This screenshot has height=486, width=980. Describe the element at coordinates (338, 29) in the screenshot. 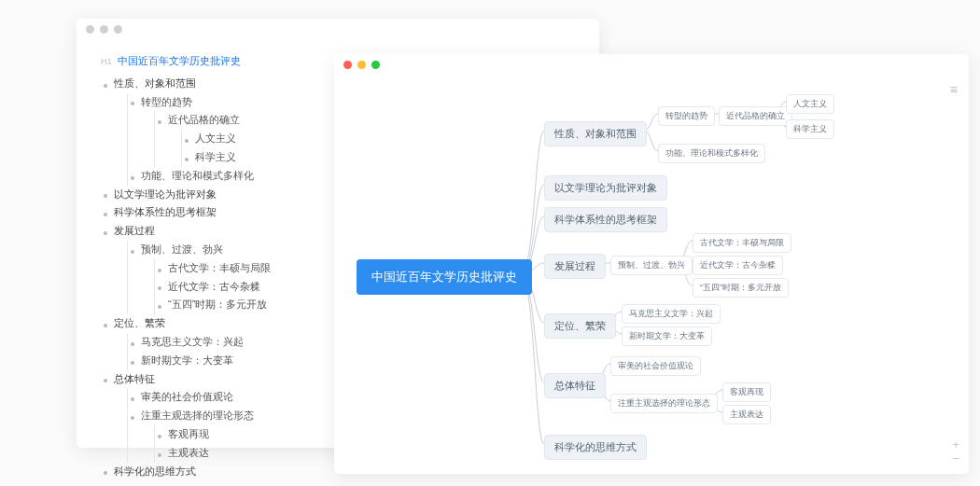

I see `outline-titlebar` at that location.